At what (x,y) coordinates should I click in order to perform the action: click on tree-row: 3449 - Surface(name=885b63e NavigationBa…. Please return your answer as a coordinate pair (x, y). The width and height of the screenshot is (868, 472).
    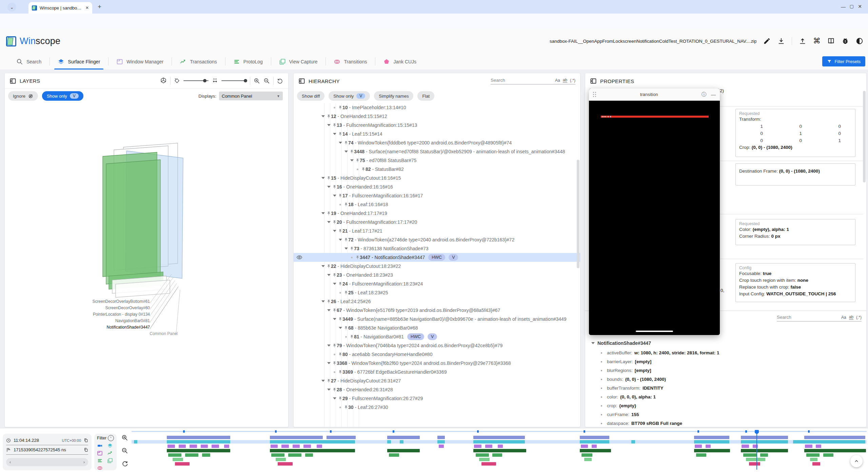
    Looking at the image, I should click on (437, 319).